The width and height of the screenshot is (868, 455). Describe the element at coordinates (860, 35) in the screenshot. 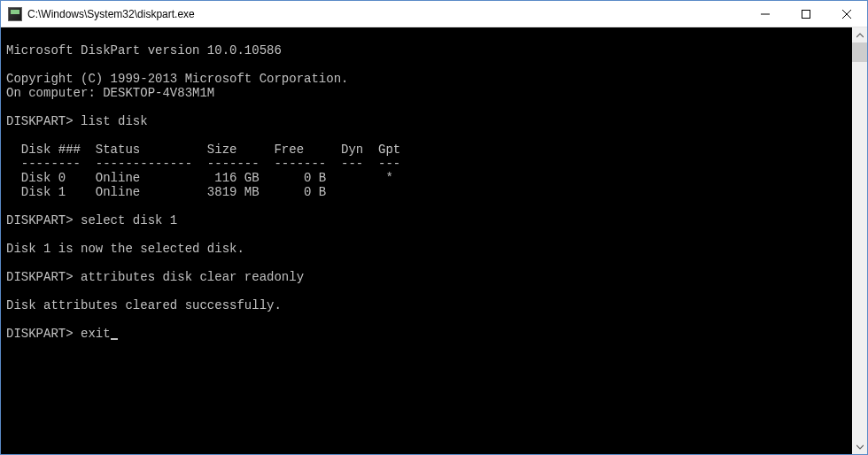

I see `chevron-up-icon` at that location.